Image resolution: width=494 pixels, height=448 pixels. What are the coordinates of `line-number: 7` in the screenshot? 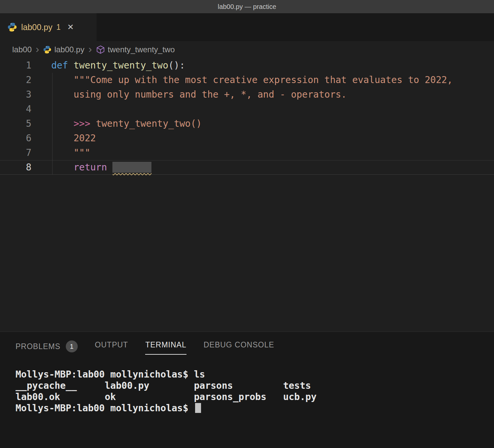 It's located at (16, 153).